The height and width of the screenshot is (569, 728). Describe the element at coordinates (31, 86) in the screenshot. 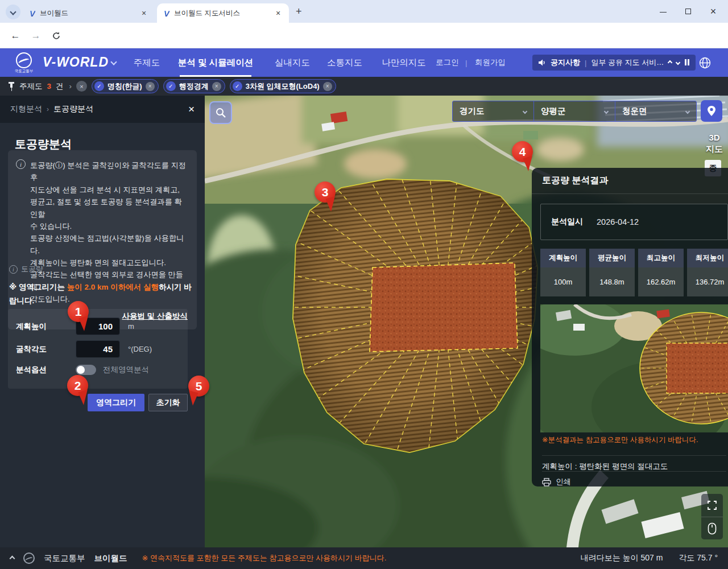

I see `tags-label: 주제도` at that location.